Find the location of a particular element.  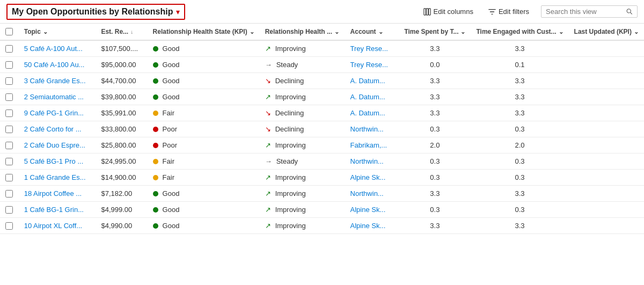

th-est-label: Est. Re... is located at coordinates (115, 32).